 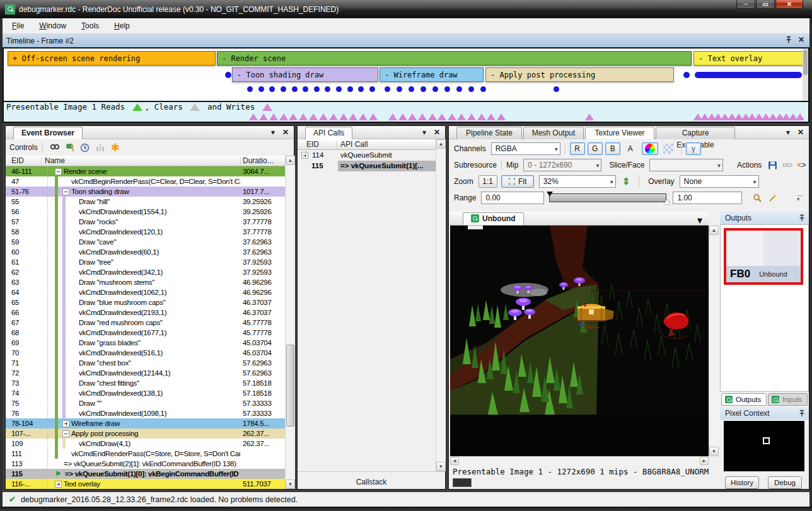 I want to click on time-draws-icon, so click(x=85, y=147).